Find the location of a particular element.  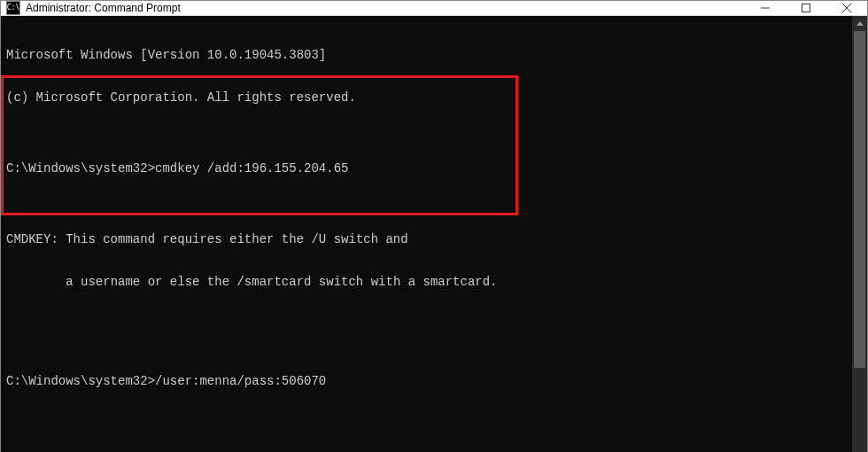

cmd-icon: C:\ is located at coordinates (13, 8).